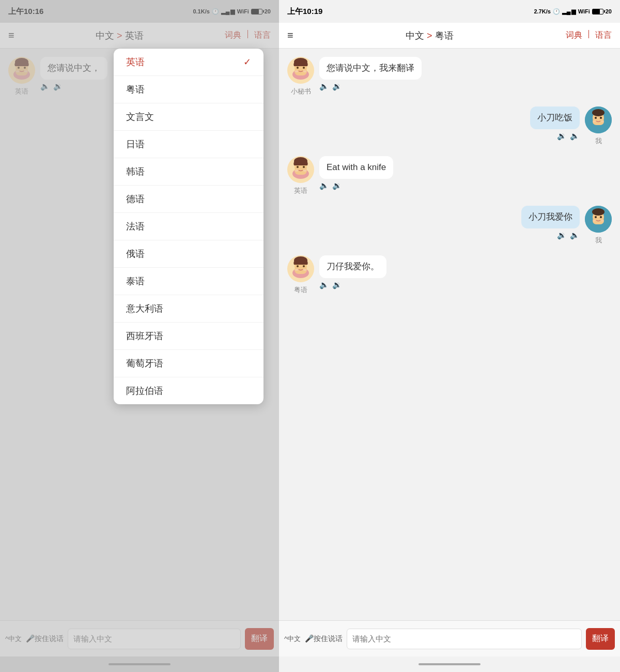 Image resolution: width=620 pixels, height=672 pixels. What do you see at coordinates (562, 136) in the screenshot?
I see `msg2-speaker2-icon: 🔉` at bounding box center [562, 136].